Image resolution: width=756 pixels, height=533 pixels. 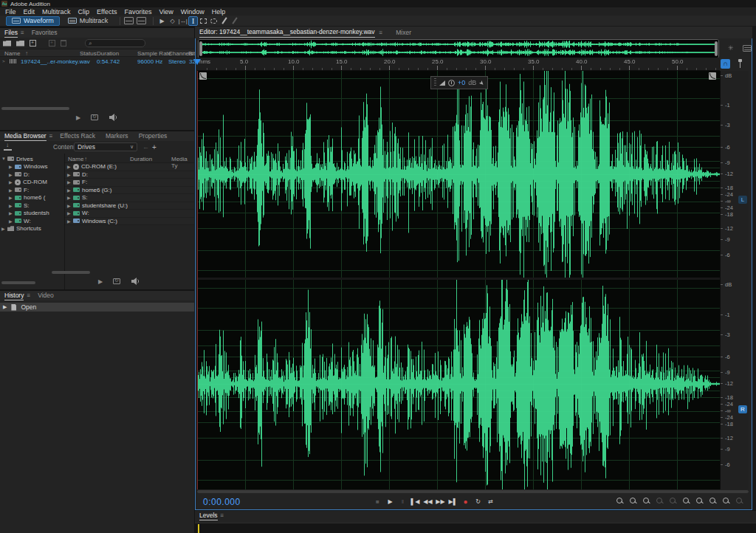 I want to click on media-list-hscrollbar, so click(x=71, y=272).